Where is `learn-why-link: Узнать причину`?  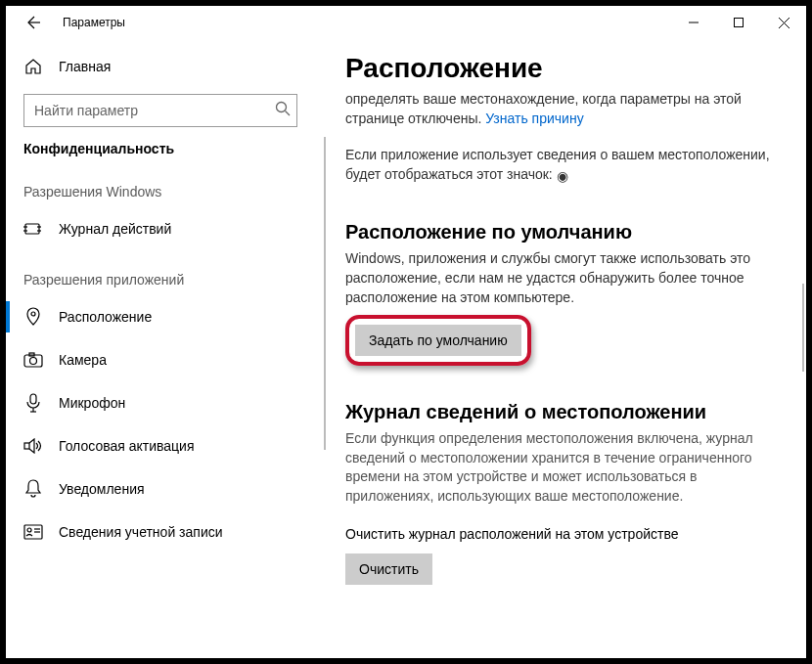
learn-why-link: Узнать причину is located at coordinates (534, 118).